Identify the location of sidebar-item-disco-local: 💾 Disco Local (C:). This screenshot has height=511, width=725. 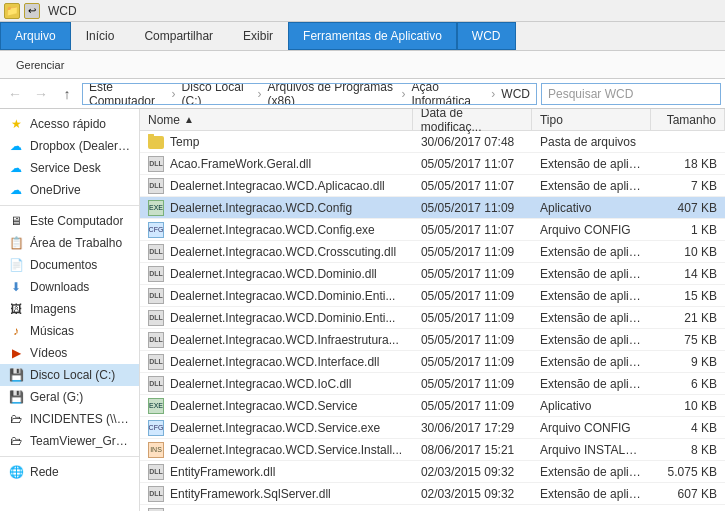
(70, 375).